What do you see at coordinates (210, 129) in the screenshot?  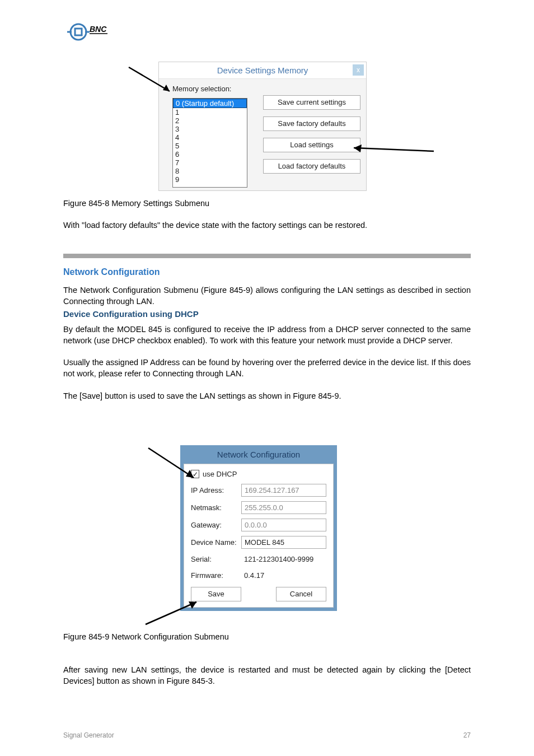 I see `list-item: 3` at bounding box center [210, 129].